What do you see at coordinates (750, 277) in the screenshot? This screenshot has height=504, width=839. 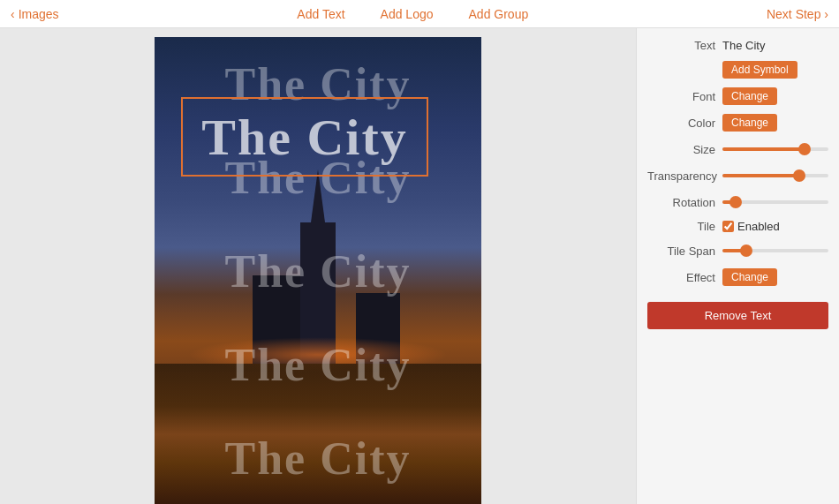 I see `effect-change-button: Change` at bounding box center [750, 277].